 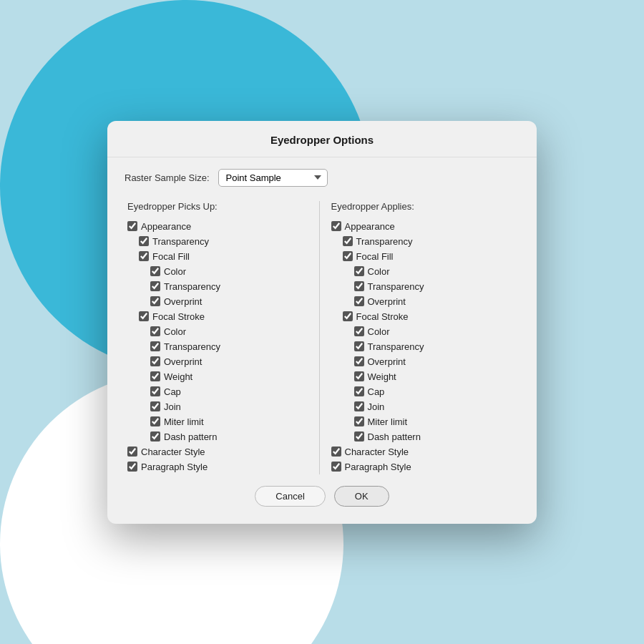 What do you see at coordinates (220, 376) in the screenshot?
I see `pu-fs-weight-item: Weight` at bounding box center [220, 376].